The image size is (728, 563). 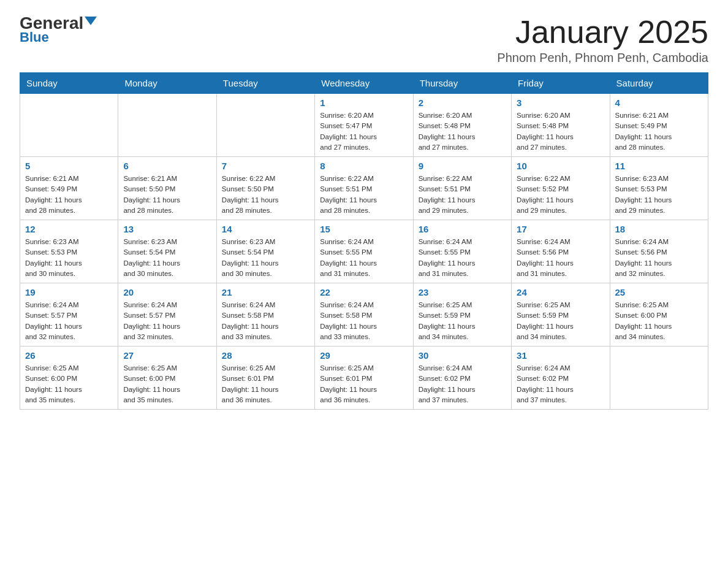 What do you see at coordinates (266, 356) in the screenshot?
I see `day-number: 28` at bounding box center [266, 356].